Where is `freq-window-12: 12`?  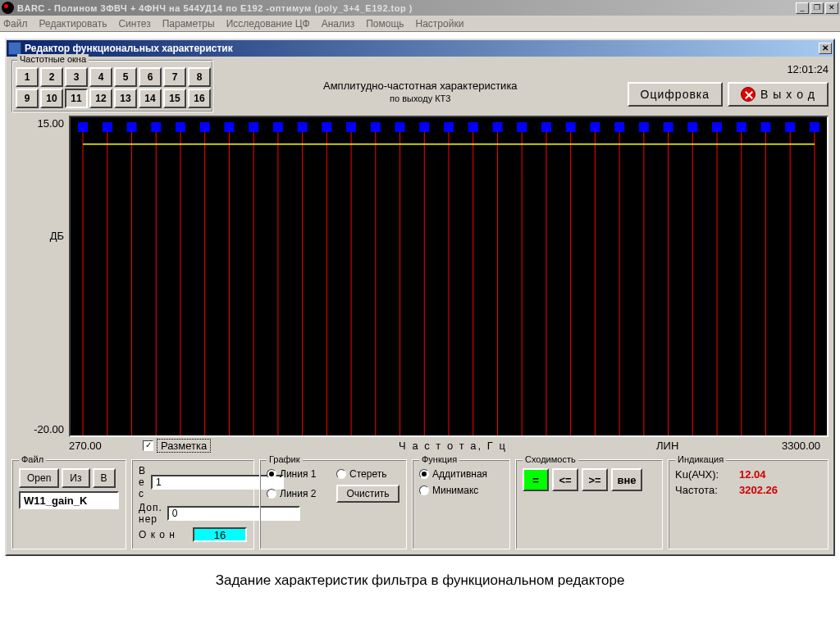 freq-window-12: 12 is located at coordinates (101, 98).